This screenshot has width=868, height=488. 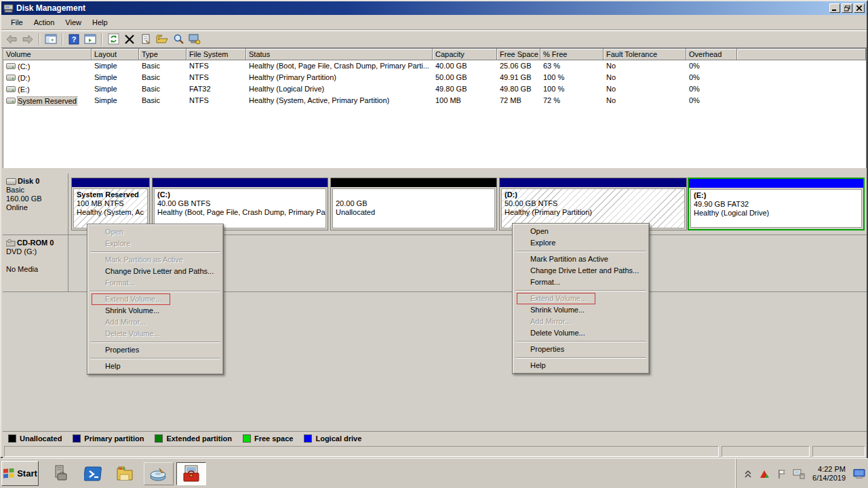 I want to click on column-header-overhead: Overhead, so click(x=712, y=54).